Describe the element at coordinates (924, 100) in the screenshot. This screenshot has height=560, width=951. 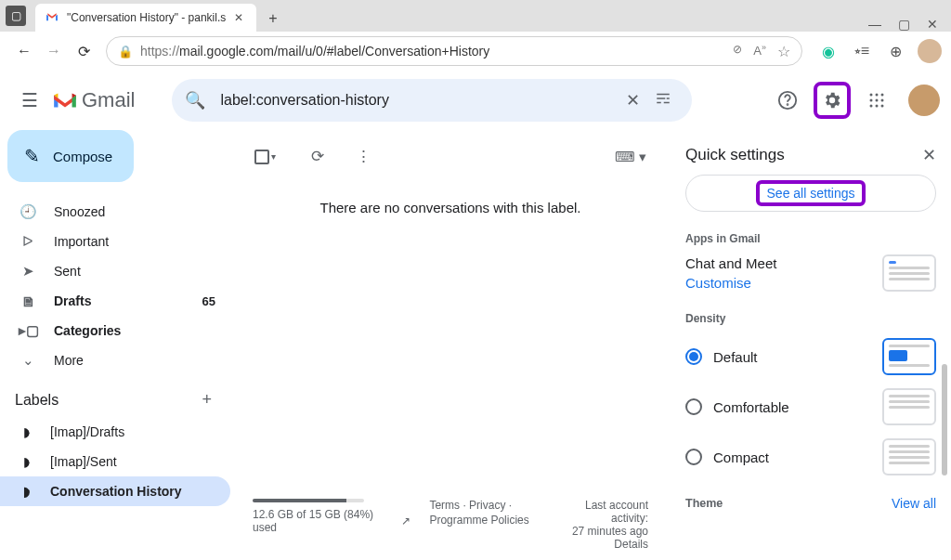
I see `account-avatar` at that location.